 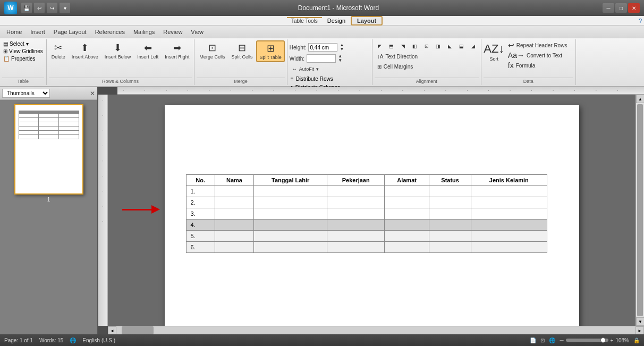 I want to click on align-mid-left-button: ◧, so click(x=415, y=46).